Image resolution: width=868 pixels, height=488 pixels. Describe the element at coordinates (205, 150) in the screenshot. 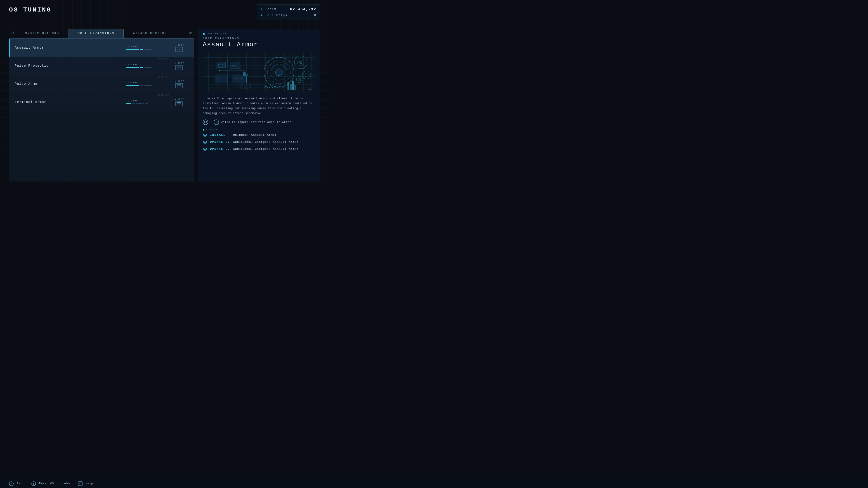

I see `update2-arrow` at that location.